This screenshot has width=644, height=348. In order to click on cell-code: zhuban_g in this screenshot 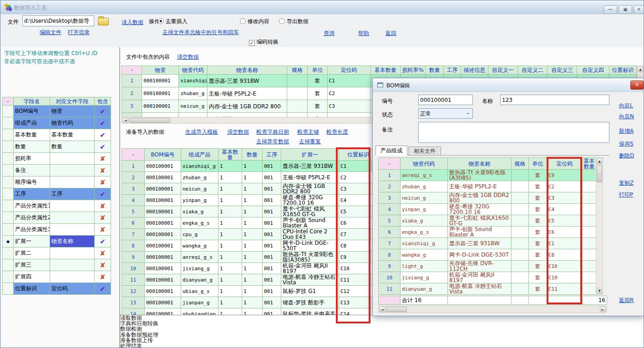, I will do `click(193, 94)`.